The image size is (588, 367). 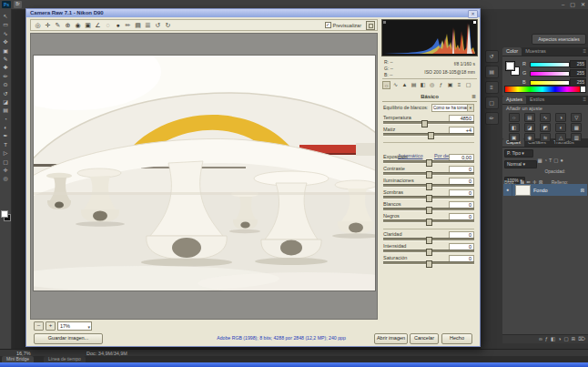 I want to click on type-tool-icon: T, so click(x=5, y=146).